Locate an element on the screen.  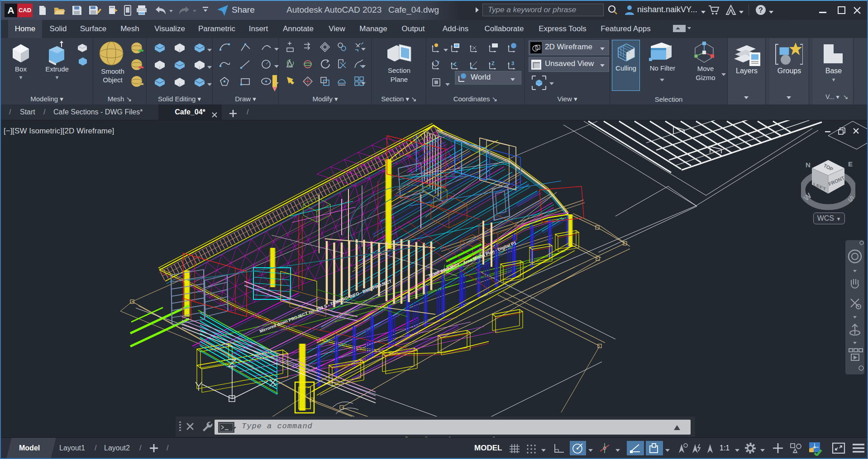
svg-text: x is located at coordinates (438, 62).